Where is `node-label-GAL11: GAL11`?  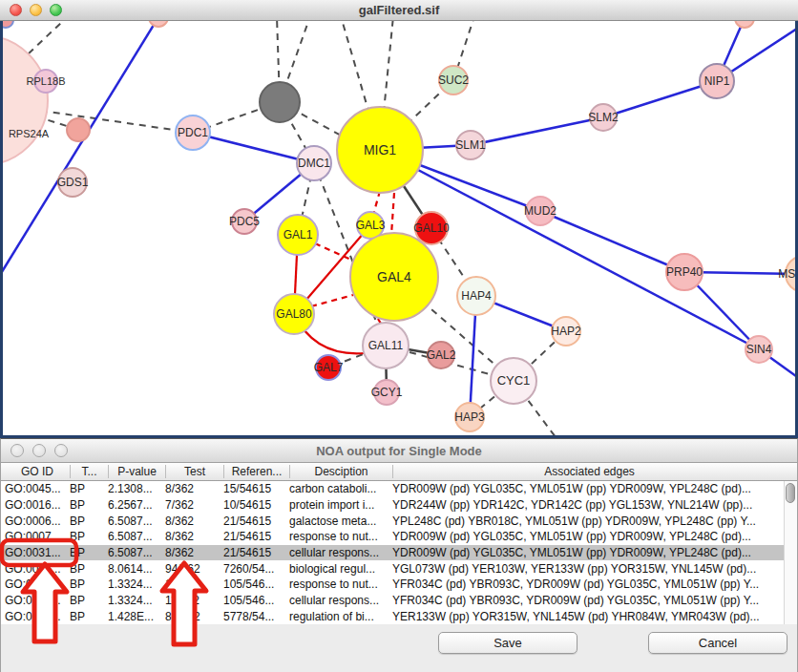 node-label-GAL11: GAL11 is located at coordinates (386, 346).